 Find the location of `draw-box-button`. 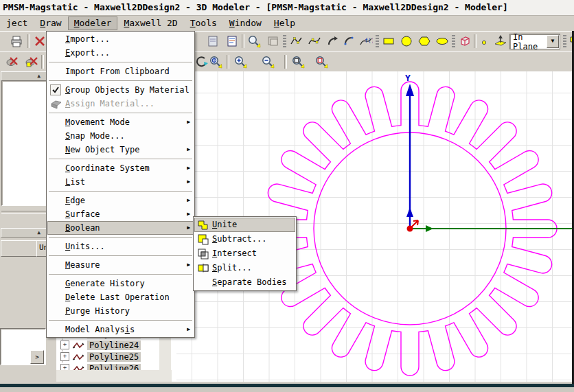

draw-box-button is located at coordinates (465, 41).